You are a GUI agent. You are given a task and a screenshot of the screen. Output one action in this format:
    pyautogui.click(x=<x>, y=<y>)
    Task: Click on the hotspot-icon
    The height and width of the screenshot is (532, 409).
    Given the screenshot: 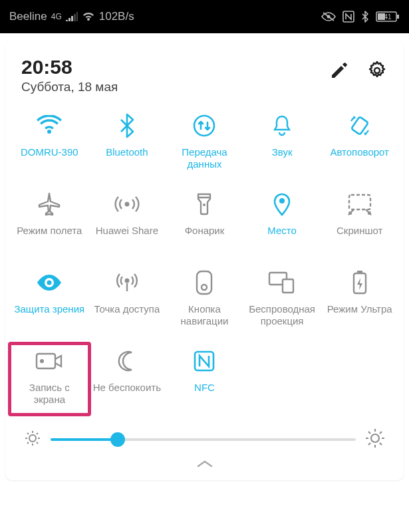 What is the action you would take?
    pyautogui.click(x=127, y=284)
    